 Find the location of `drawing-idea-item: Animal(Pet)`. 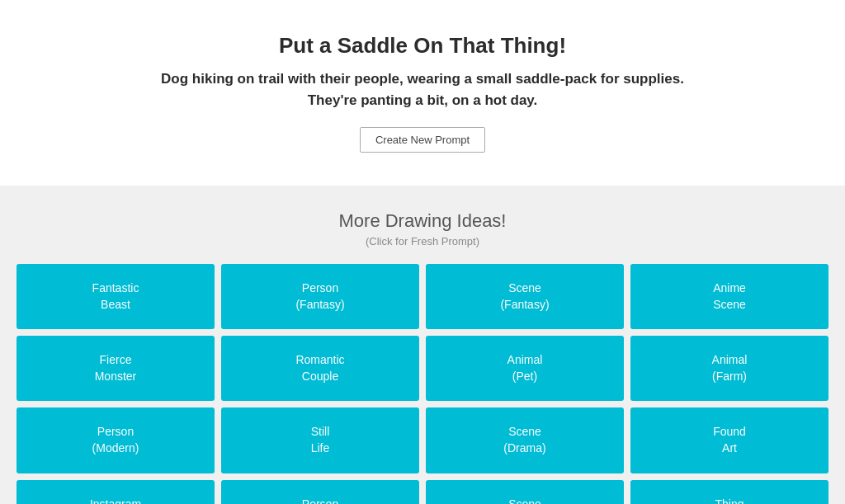

drawing-idea-item: Animal(Pet) is located at coordinates (525, 368).